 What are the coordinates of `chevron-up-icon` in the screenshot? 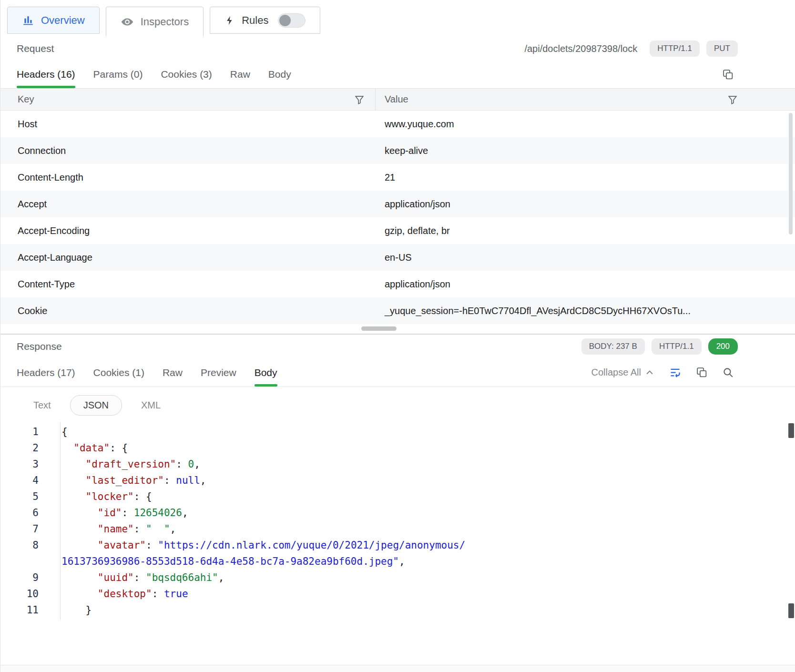 It's located at (650, 373).